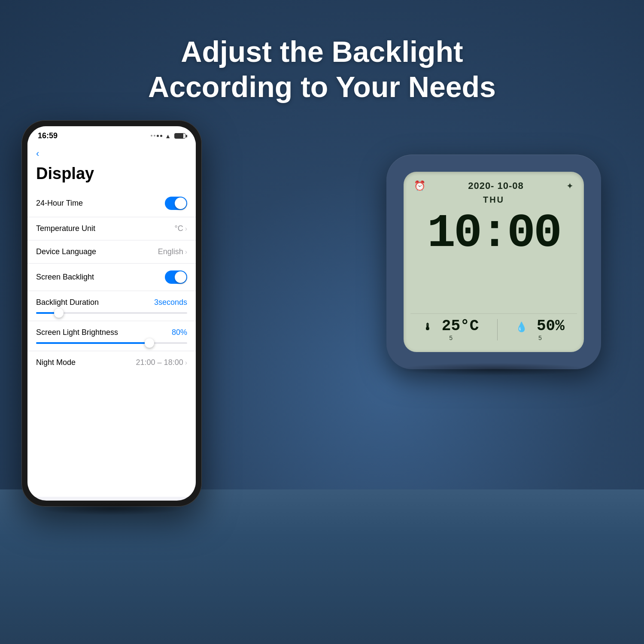  What do you see at coordinates (451, 326) in the screenshot?
I see `temp-value: 🌡 25°C` at bounding box center [451, 326].